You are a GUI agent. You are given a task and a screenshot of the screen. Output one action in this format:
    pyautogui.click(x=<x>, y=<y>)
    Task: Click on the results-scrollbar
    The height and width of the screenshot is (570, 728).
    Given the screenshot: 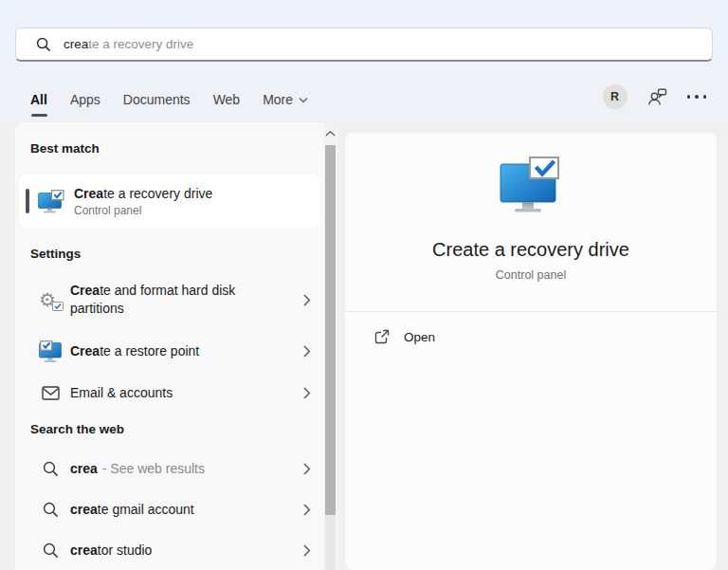 What is the action you would take?
    pyautogui.click(x=330, y=346)
    